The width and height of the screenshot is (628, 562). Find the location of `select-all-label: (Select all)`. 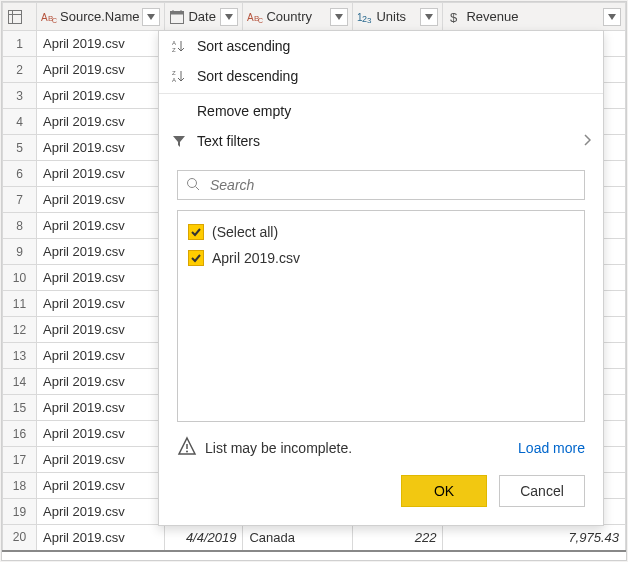

select-all-label: (Select all) is located at coordinates (245, 232).